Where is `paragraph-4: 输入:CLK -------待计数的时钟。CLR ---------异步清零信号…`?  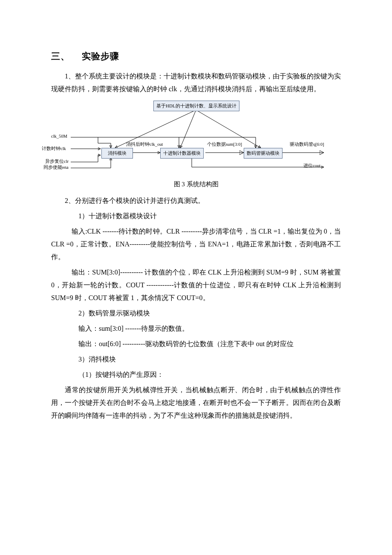 paragraph-4: 输入:CLK -------待计数的时钟。CLR ---------异步清零信号… is located at coordinates (196, 244).